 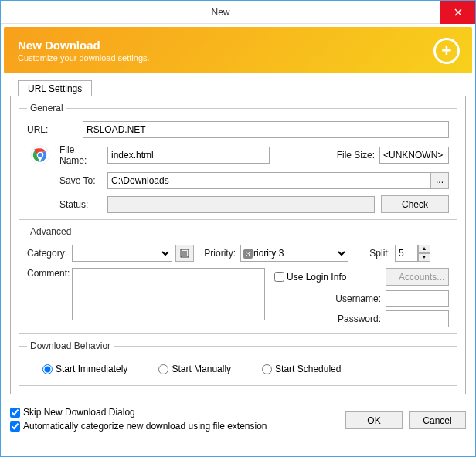 I want to click on filename-input, so click(x=189, y=155).